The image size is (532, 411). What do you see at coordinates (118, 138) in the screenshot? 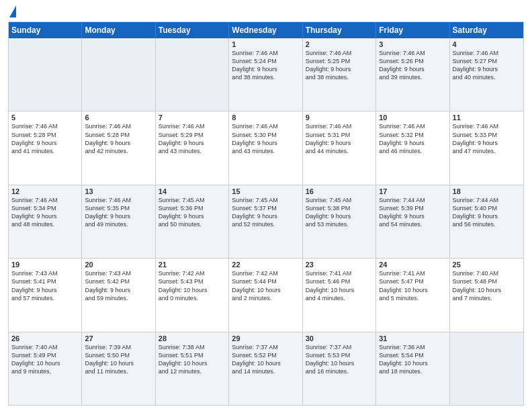
I see `day-info: Sunrise: 7:46 AM Sunset: 5:28 PM Dayligh…` at bounding box center [118, 138].